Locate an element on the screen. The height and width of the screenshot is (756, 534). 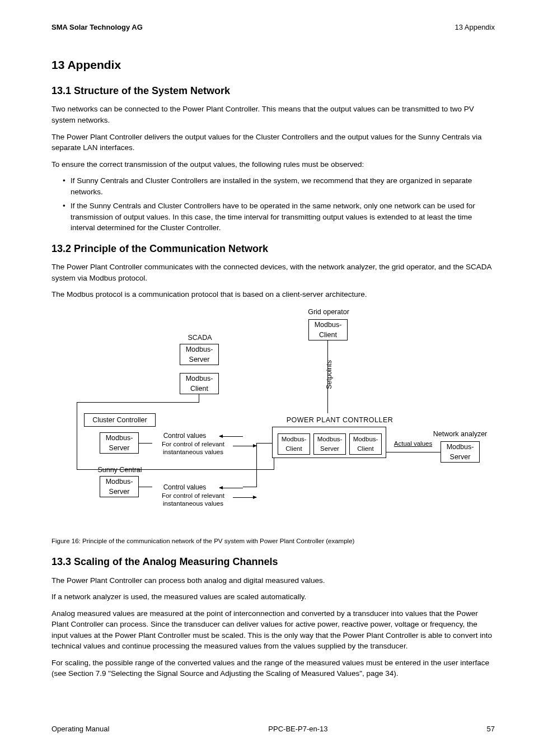
page-header: SMA Solar Technology AG 13 Appendix is located at coordinates (273, 28).